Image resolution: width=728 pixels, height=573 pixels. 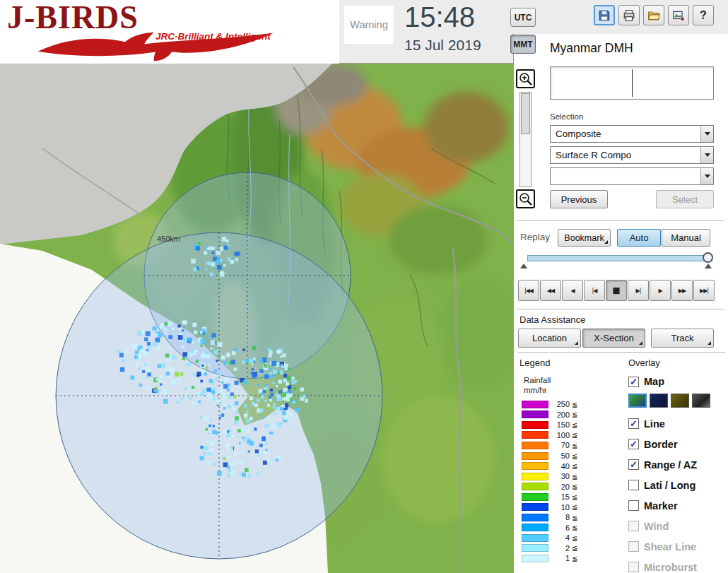 What do you see at coordinates (567, 466) in the screenshot?
I see `legend-row: 40≦` at bounding box center [567, 466].